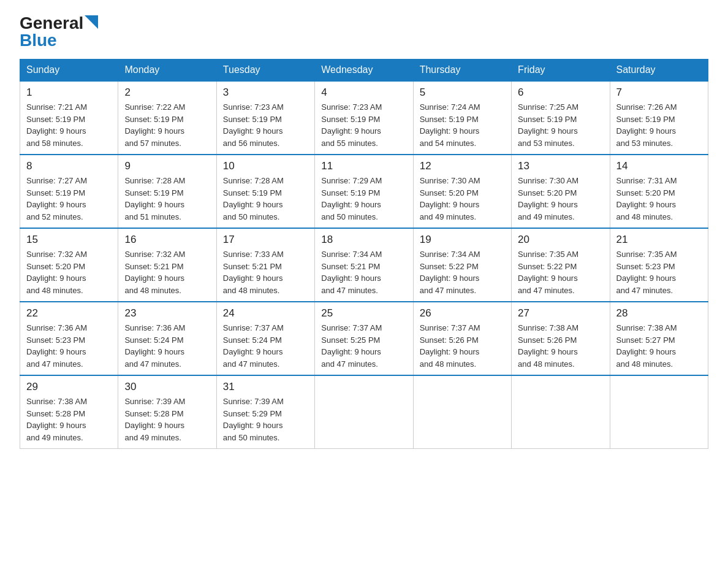  I want to click on day-info: Sunrise: 7:37 AM Sunset: 5:26 PM Dayligh…, so click(462, 346).